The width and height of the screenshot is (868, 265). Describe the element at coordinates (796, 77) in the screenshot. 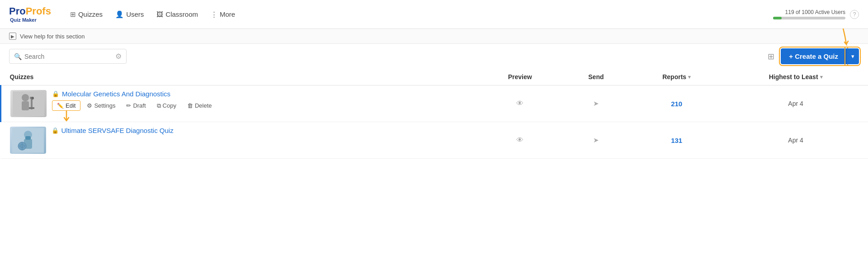

I see `col-highest: Highest to Least ▾` at that location.